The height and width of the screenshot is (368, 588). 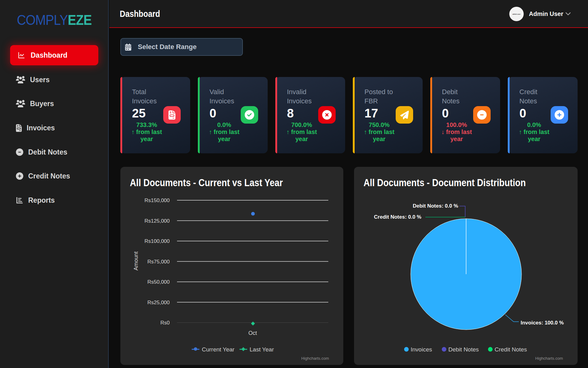 I want to click on svg-text: Debit Notes: 0.0 %, so click(x=435, y=206).